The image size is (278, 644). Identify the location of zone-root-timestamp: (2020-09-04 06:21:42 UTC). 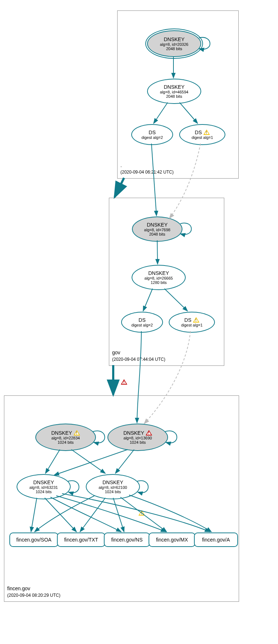
(147, 172).